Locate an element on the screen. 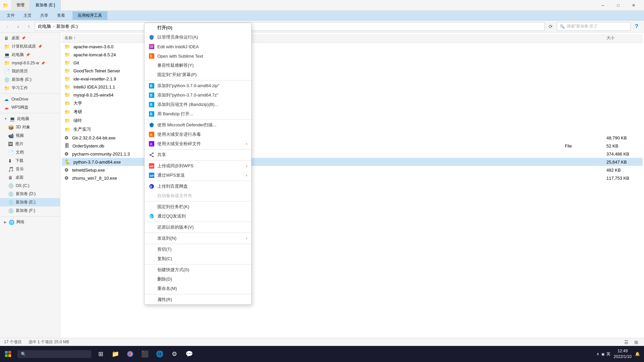 This screenshot has width=644, height=362. search-bar: 🔍 搜索"新加卷 (E:)" is located at coordinates (594, 26).